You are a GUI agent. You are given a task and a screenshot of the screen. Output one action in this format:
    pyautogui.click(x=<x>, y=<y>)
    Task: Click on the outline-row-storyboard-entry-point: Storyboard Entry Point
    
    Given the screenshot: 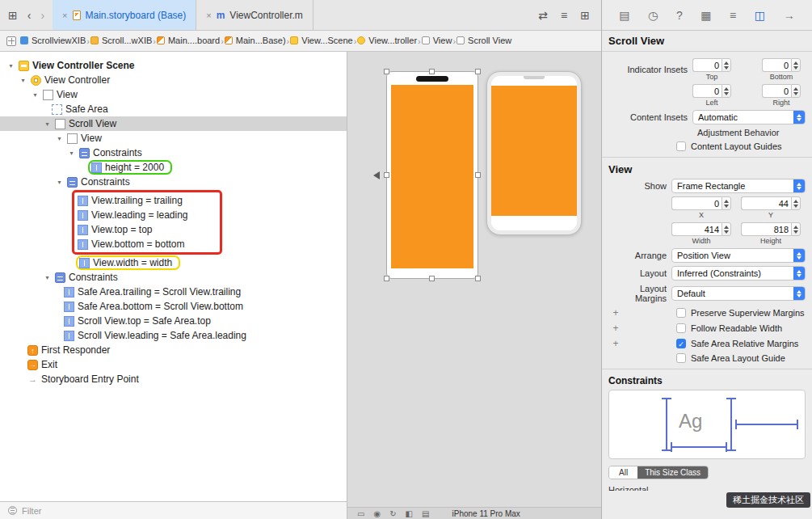 What is the action you would take?
    pyautogui.click(x=173, y=379)
    